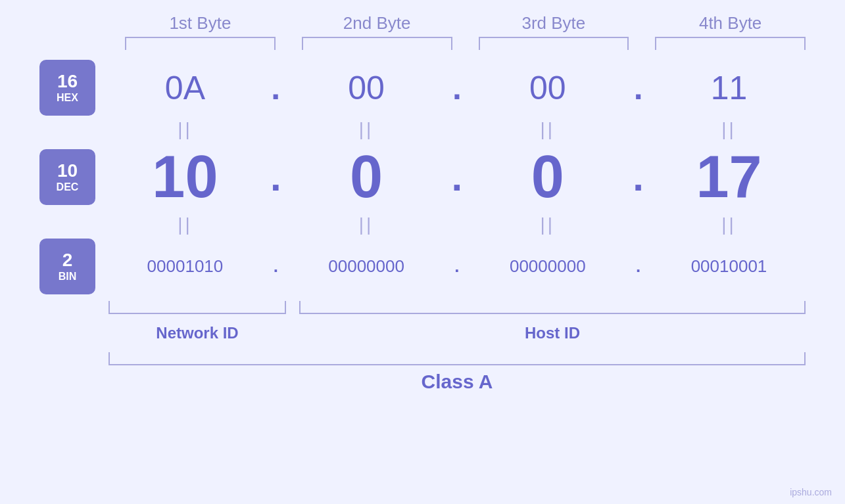 The image size is (845, 504). Describe the element at coordinates (422, 267) in the screenshot. I see `bin-row: 2 BIN 00001010 . 00000000 . 00000000 . 0…` at that location.